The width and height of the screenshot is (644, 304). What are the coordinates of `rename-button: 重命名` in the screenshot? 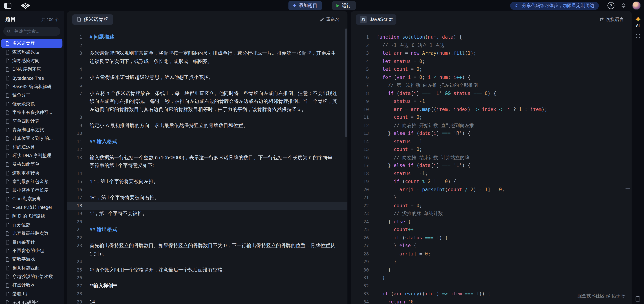 It's located at (330, 20).